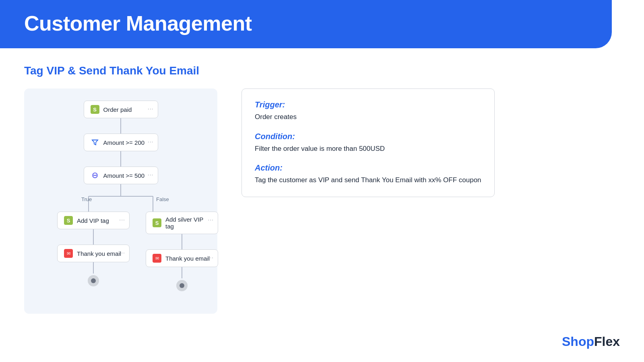 The width and height of the screenshot is (644, 362). What do you see at coordinates (306, 23) in the screenshot?
I see `page-title: Customer Management` at bounding box center [306, 23].